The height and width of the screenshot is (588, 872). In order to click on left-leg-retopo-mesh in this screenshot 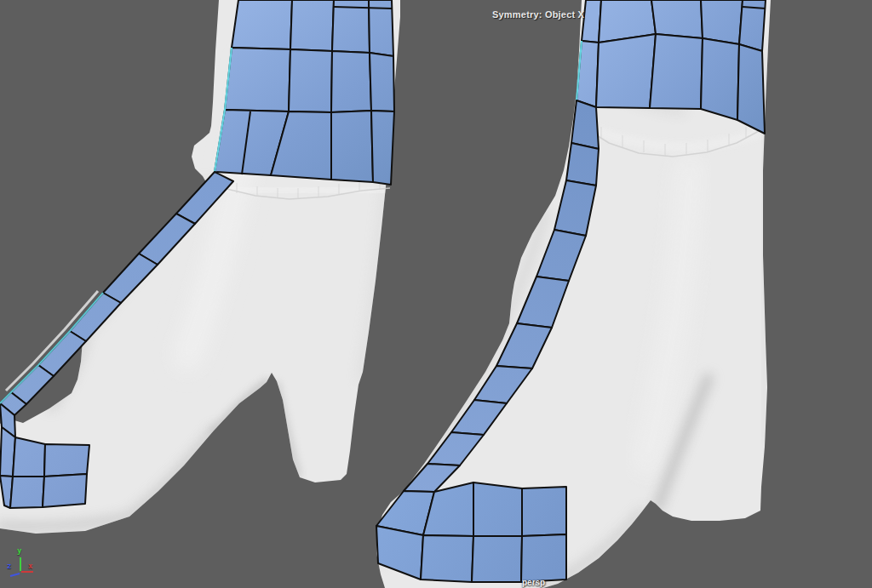, I will do `click(305, 92)`.